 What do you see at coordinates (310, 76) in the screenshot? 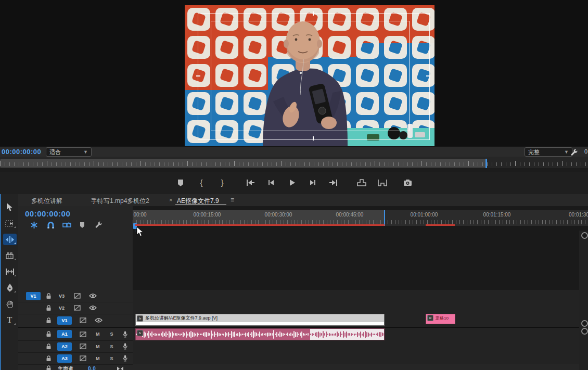
I see `transform-outline-inner` at bounding box center [310, 76].